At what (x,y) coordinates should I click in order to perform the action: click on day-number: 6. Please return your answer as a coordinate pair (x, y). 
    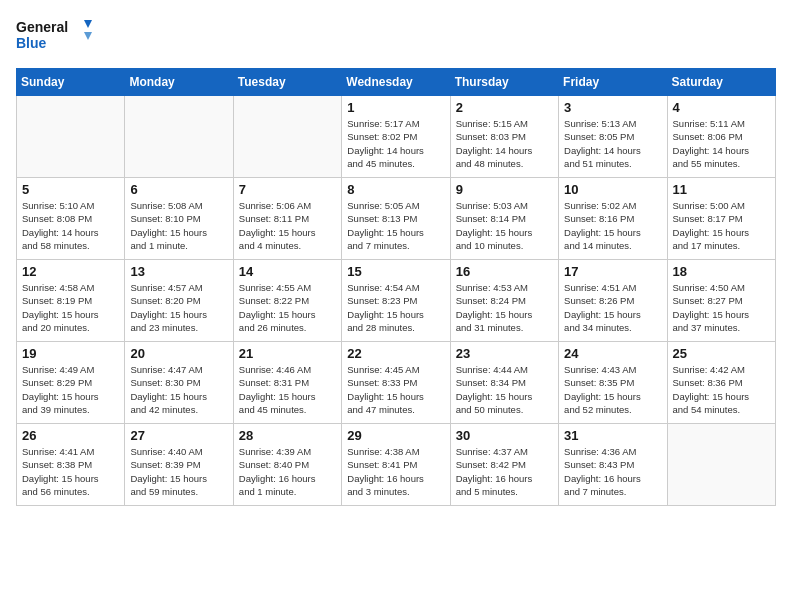
    Looking at the image, I should click on (178, 190).